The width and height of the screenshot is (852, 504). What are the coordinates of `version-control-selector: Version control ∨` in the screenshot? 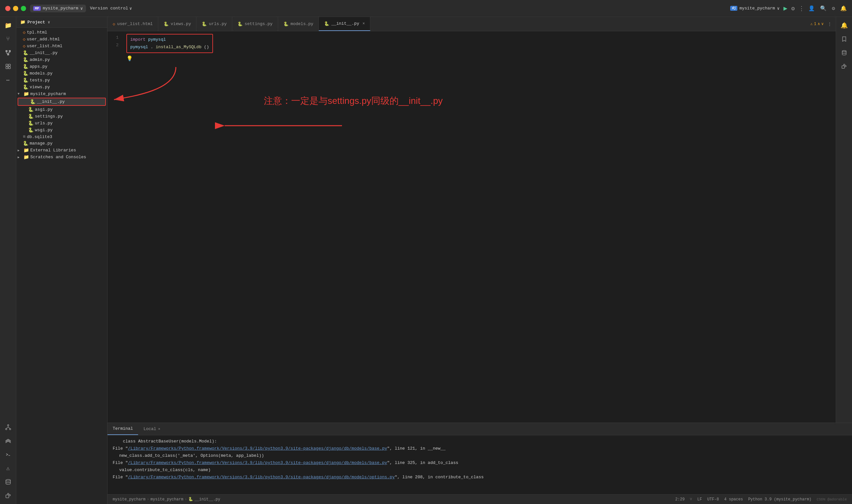 It's located at (111, 8).